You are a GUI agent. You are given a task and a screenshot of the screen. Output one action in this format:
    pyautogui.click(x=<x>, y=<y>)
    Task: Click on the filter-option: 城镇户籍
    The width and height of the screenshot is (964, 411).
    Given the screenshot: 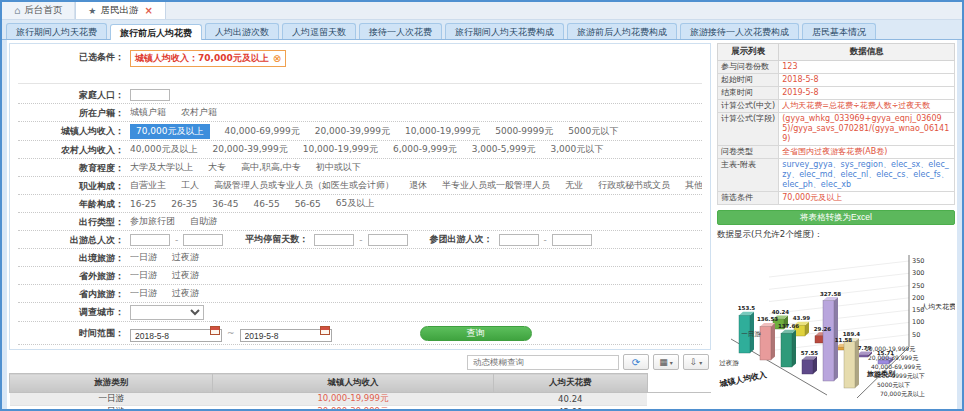 What is the action you would take?
    pyautogui.click(x=148, y=112)
    